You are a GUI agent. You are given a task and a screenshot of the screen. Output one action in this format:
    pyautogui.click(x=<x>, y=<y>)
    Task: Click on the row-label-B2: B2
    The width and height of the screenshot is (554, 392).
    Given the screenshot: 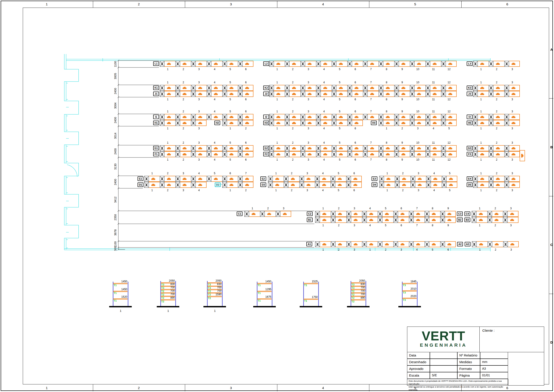 What is the action you would take?
    pyautogui.click(x=460, y=220)
    